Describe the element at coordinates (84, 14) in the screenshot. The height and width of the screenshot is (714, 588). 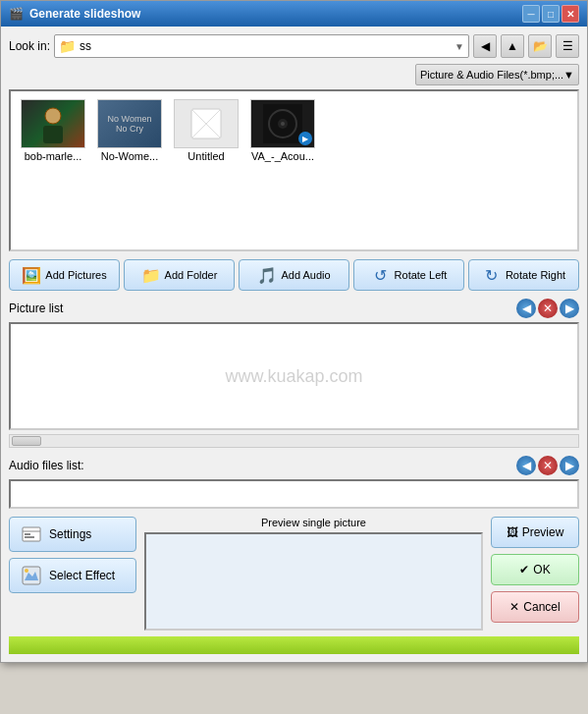
I see `window-title: Generate slideshow` at that location.